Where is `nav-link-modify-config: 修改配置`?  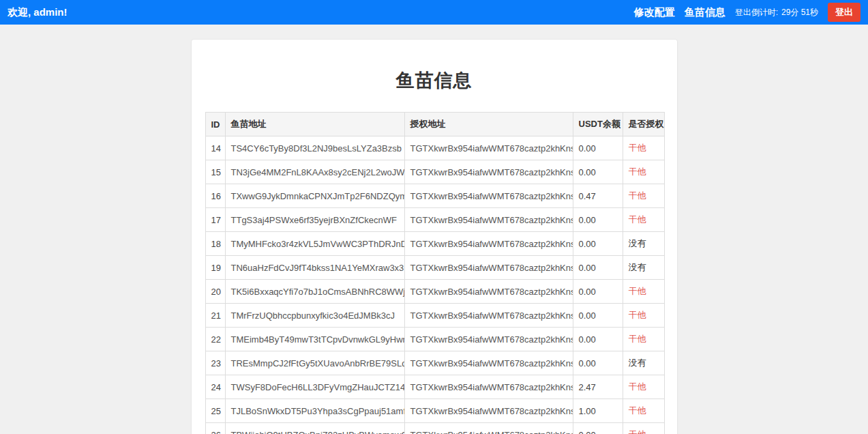 nav-link-modify-config: 修改配置 is located at coordinates (655, 12).